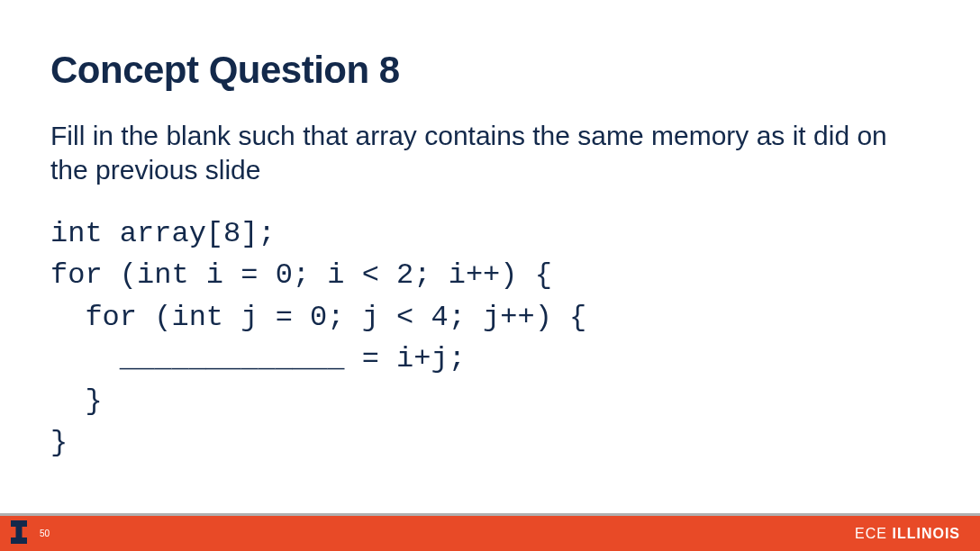 The height and width of the screenshot is (551, 980). I want to click on footer: 50 ECE ILLINOIS, so click(490, 532).